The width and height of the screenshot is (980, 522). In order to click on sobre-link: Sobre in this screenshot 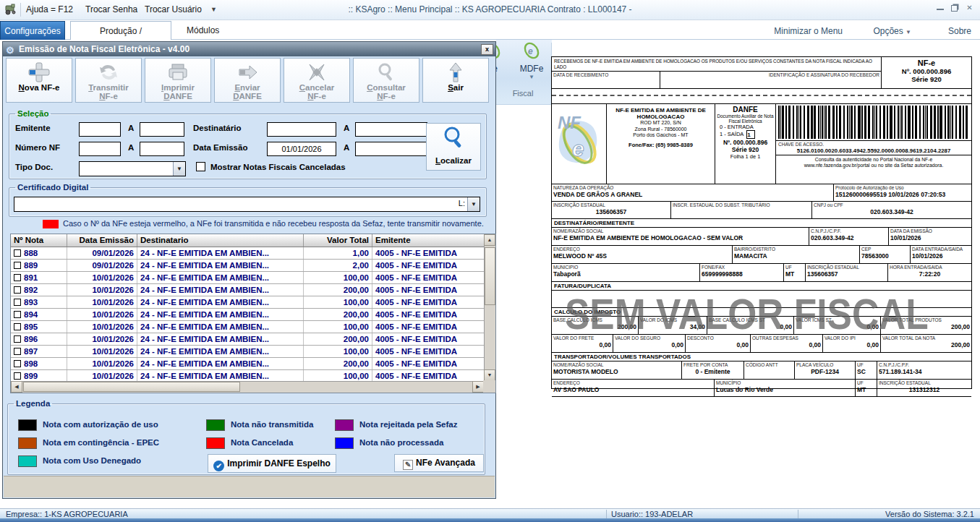, I will do `click(960, 31)`.